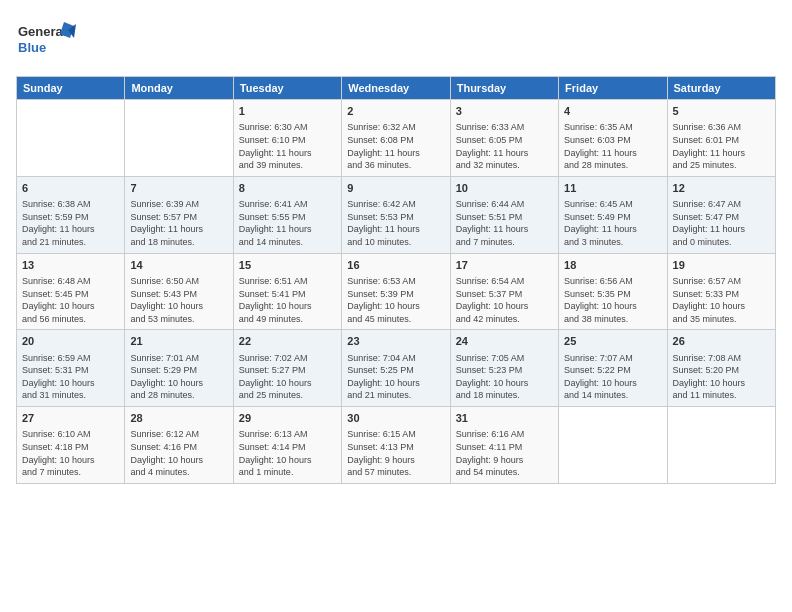 The width and height of the screenshot is (792, 612). What do you see at coordinates (288, 282) in the screenshot?
I see `cell-info: Sunrise: 6:51 AM` at bounding box center [288, 282].